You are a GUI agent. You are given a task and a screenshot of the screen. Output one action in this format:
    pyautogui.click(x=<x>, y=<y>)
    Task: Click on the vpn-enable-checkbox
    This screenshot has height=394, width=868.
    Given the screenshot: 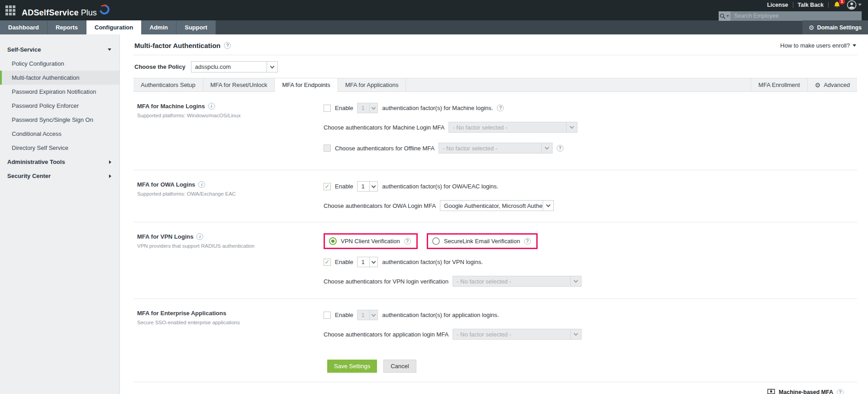 What is the action you would take?
    pyautogui.click(x=327, y=262)
    